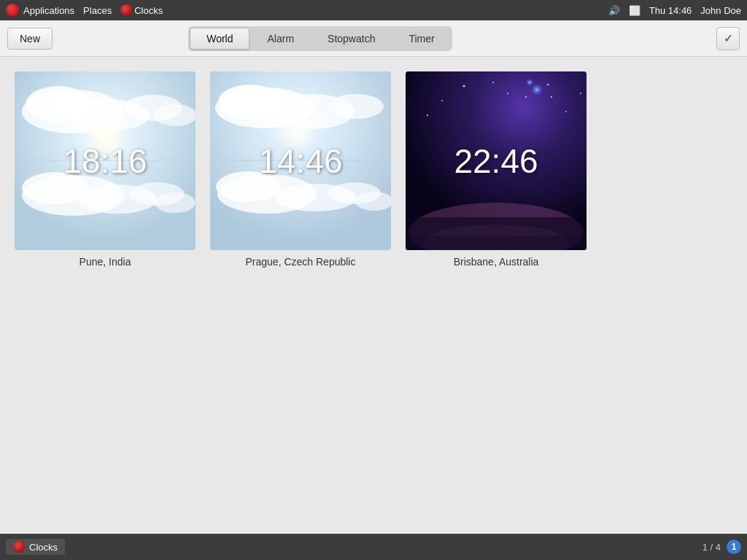 This screenshot has height=560, width=747. Describe the element at coordinates (142, 10) in the screenshot. I see `clocks-menu: Clocks` at that location.